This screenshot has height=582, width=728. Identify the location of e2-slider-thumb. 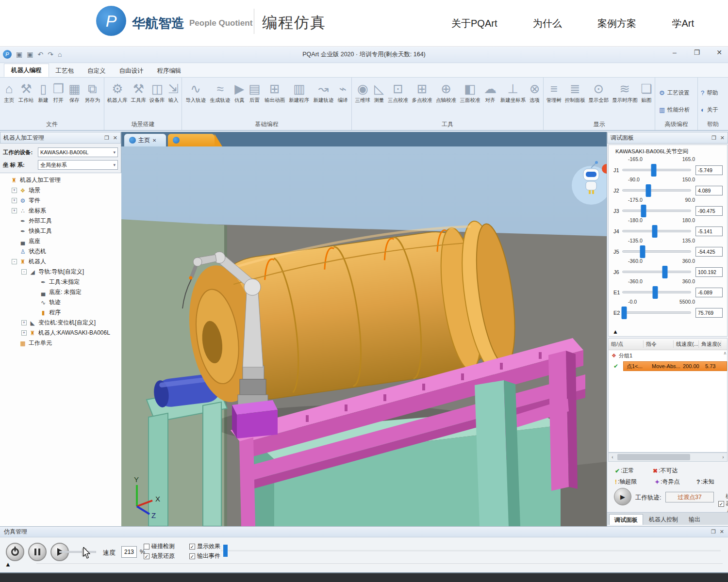
(624, 313).